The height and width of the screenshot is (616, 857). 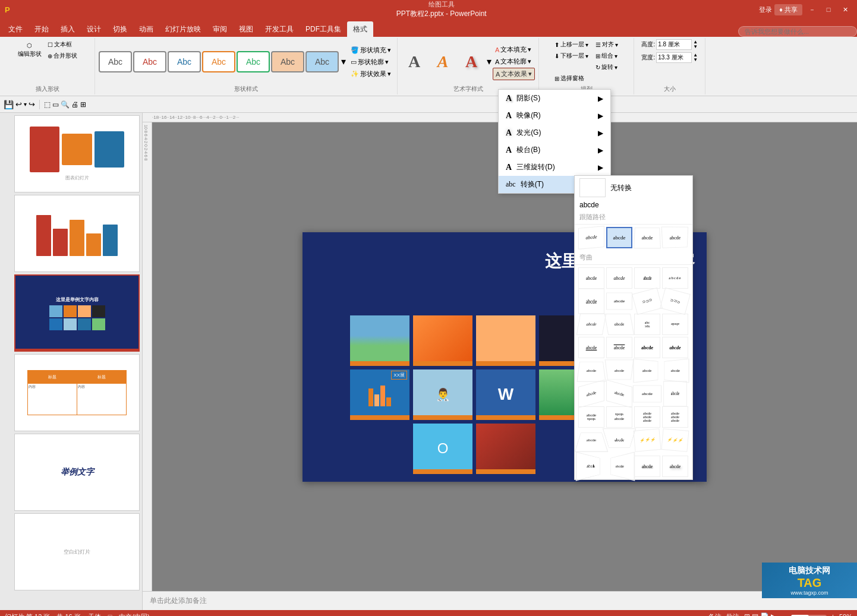 I want to click on curve-10: abcde, so click(x=619, y=324).